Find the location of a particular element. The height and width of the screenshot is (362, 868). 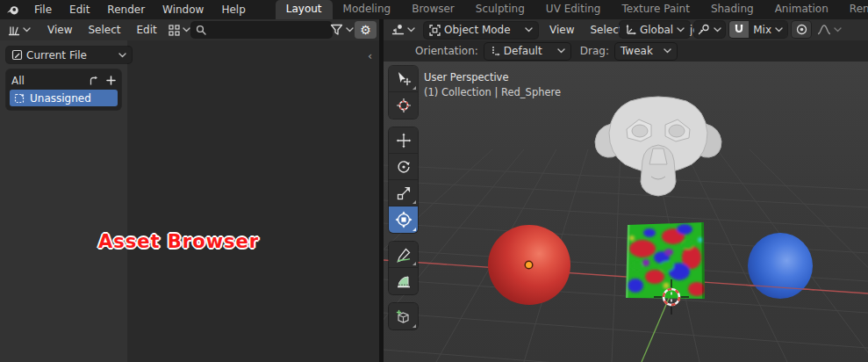

3d-cursor is located at coordinates (671, 297).